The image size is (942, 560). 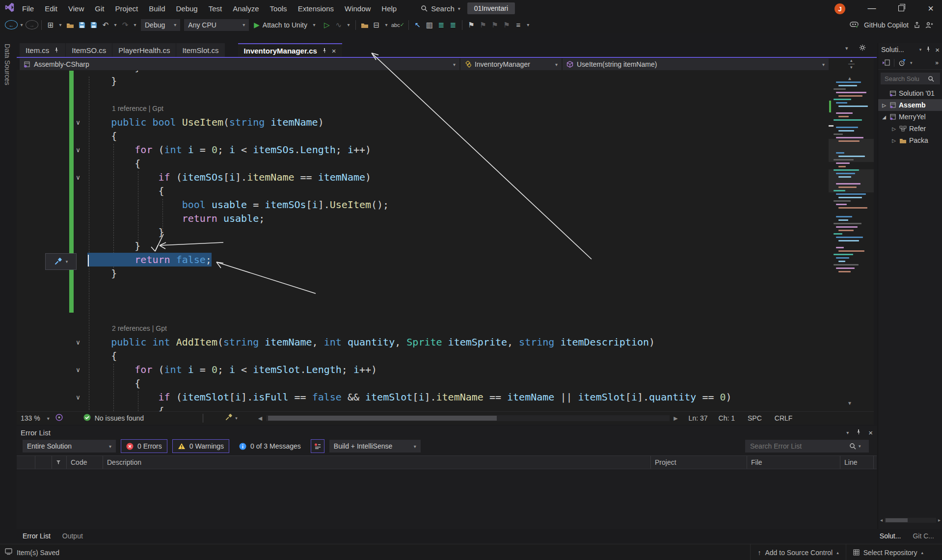 What do you see at coordinates (357, 9) in the screenshot?
I see `menu-item-window: Window` at bounding box center [357, 9].